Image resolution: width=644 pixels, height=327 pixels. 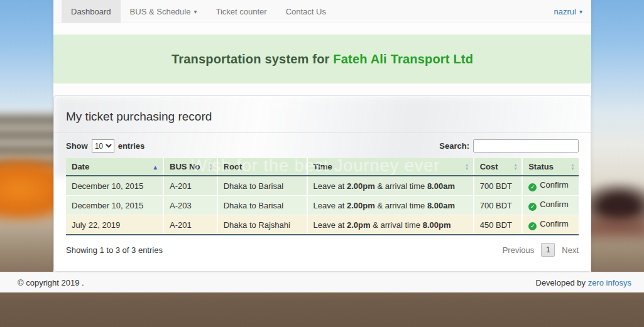 What do you see at coordinates (509, 146) in the screenshot?
I see `search-control: Search:` at bounding box center [509, 146].